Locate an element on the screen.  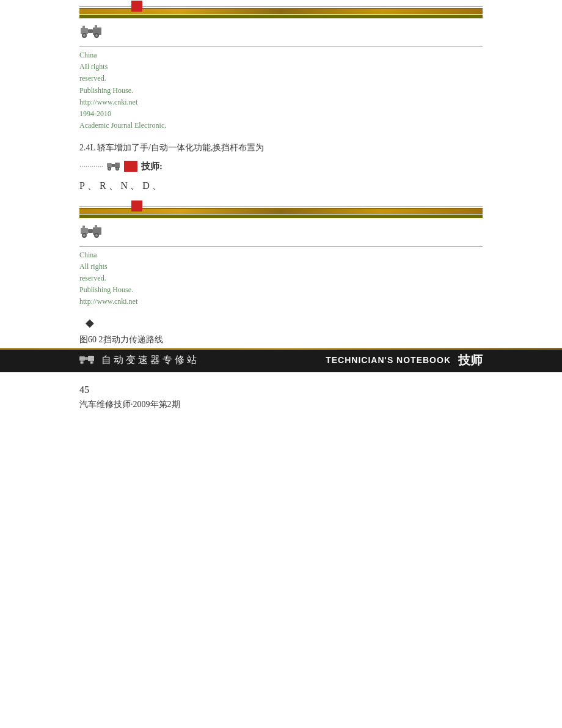
journal-ref: 汽车维修技师·2009年第2期 is located at coordinates (281, 405).